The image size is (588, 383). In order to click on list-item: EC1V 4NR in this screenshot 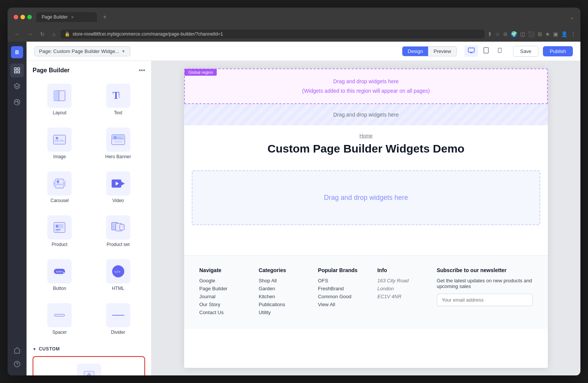, I will do `click(402, 297)`.